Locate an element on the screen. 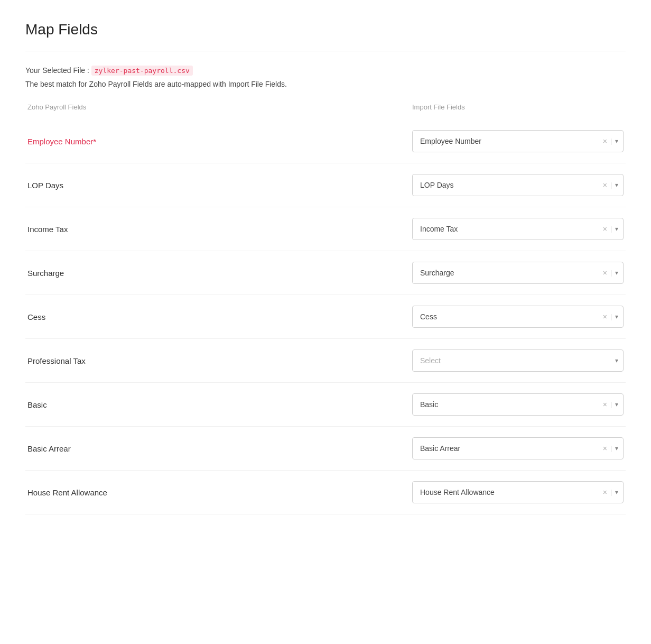 This screenshot has height=644, width=651. field-row: LOP DaysLOP Days×|▾ is located at coordinates (326, 185).